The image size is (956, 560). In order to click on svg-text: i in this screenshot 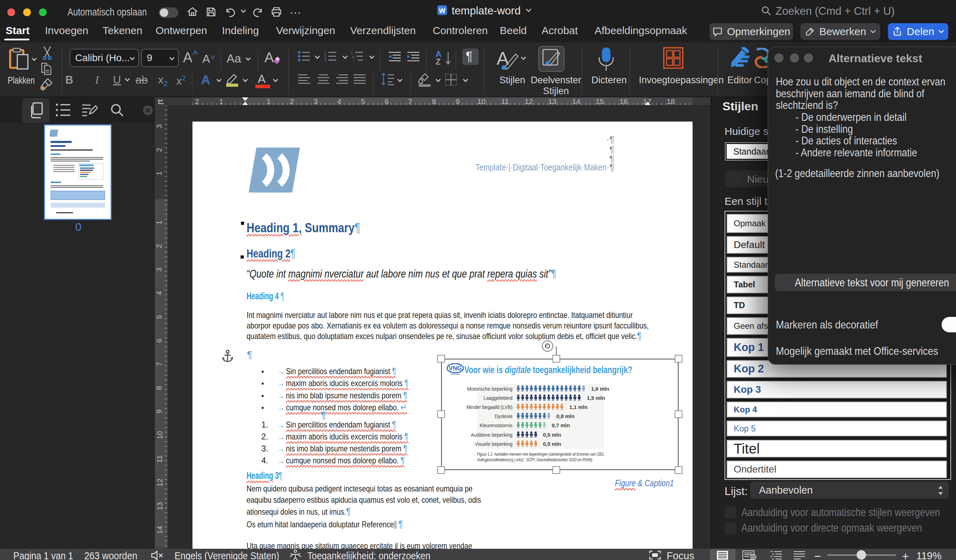, I will do `click(354, 60)`.